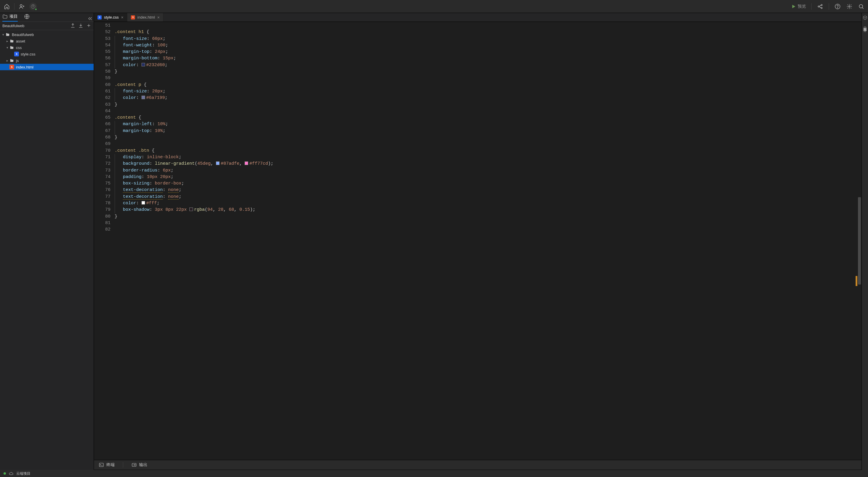  Describe the element at coordinates (478, 18) in the screenshot. I see `editor-tabbar: 3 style.css × 5 index.html ×` at that location.